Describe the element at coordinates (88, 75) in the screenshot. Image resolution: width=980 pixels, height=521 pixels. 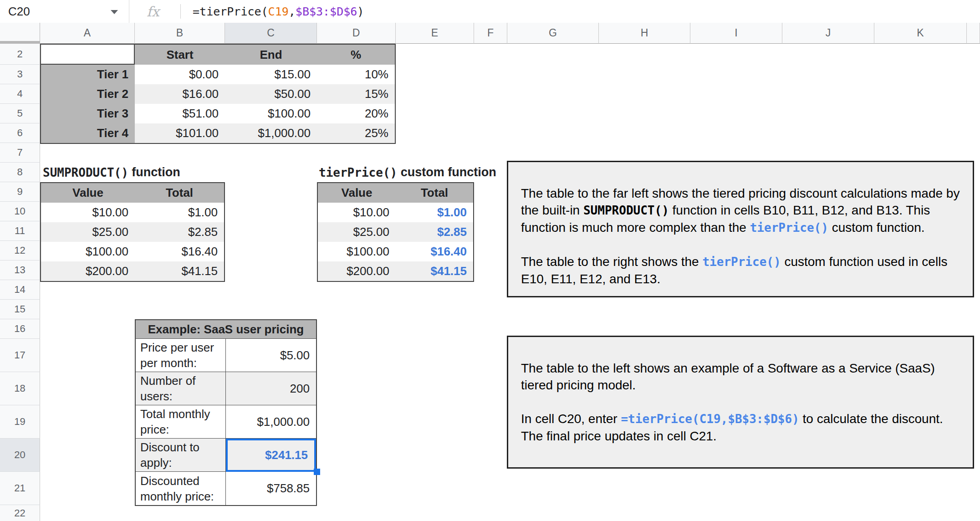
I see `tier-label: Tier 1` at that location.